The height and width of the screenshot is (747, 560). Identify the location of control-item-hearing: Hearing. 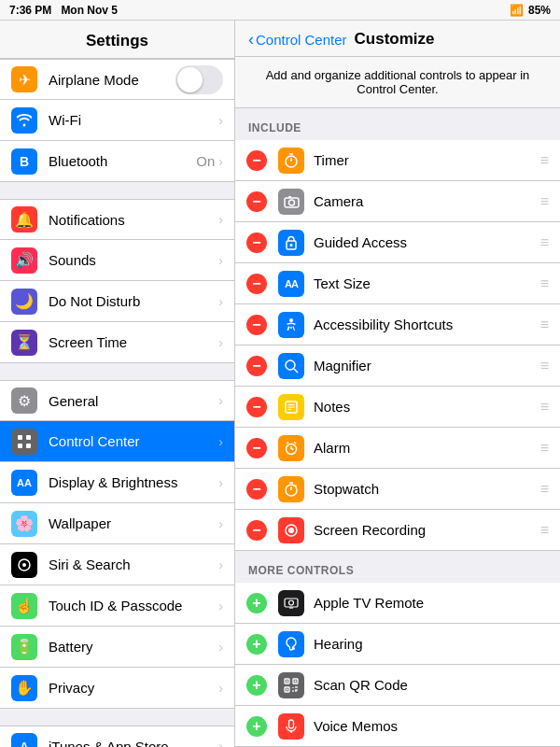
(398, 644).